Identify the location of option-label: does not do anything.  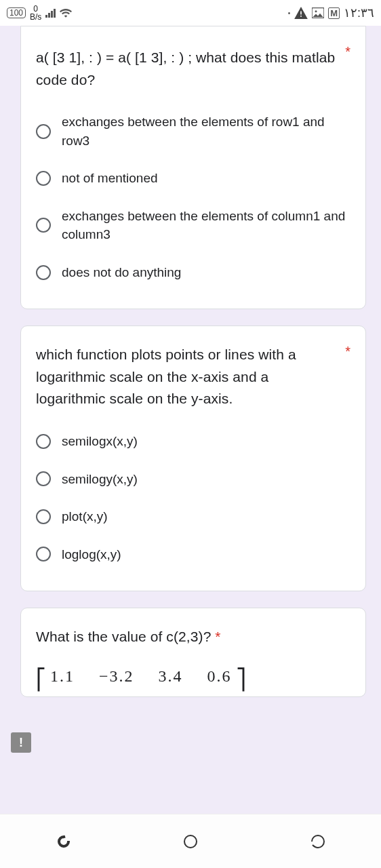
(121, 273).